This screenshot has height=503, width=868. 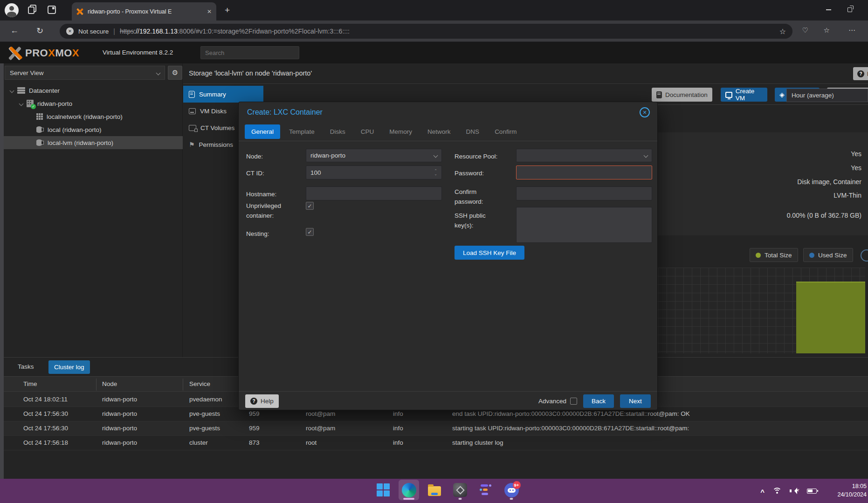 What do you see at coordinates (255, 414) in the screenshot?
I see `cell-pid: 959` at bounding box center [255, 414].